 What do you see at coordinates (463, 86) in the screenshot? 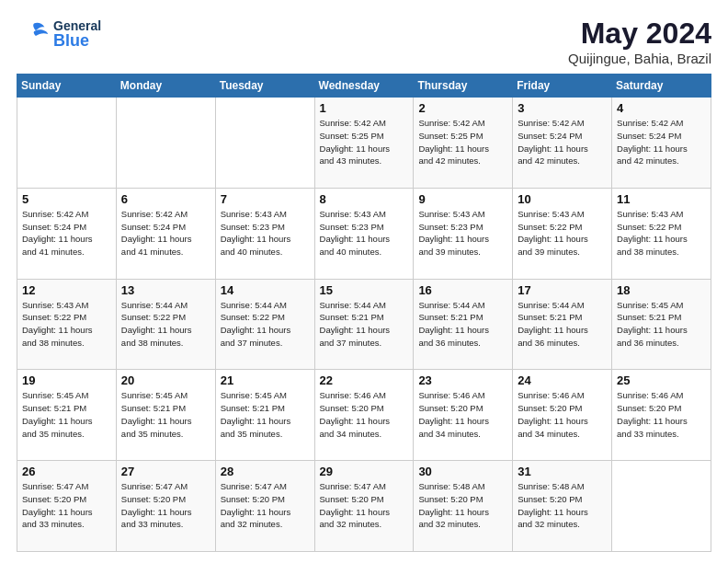
I see `day-header-thursday: Thursday` at bounding box center [463, 86].